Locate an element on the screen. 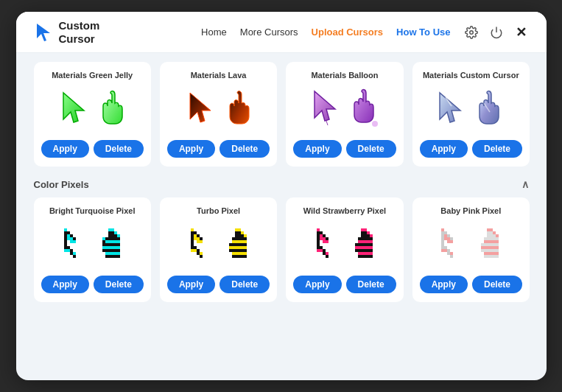 Image resolution: width=562 pixels, height=392 pixels. card-materials-green-jelly: Materials Green Jelly is located at coordinates (93, 114).